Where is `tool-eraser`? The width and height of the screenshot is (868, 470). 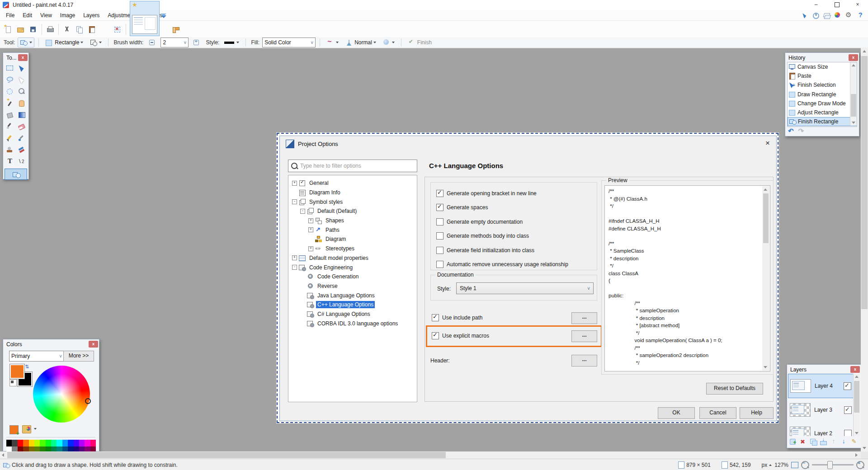
tool-eraser is located at coordinates (22, 127).